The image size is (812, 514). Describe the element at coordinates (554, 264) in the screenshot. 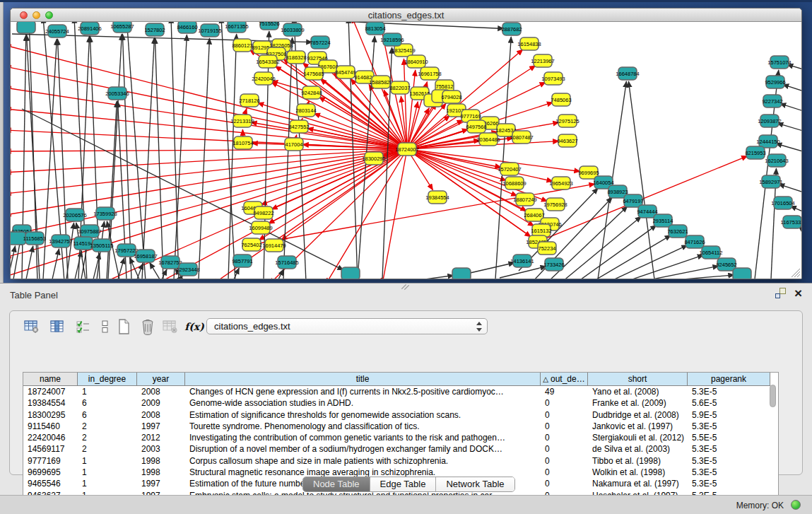

I see `graph-node: 1733426` at that location.